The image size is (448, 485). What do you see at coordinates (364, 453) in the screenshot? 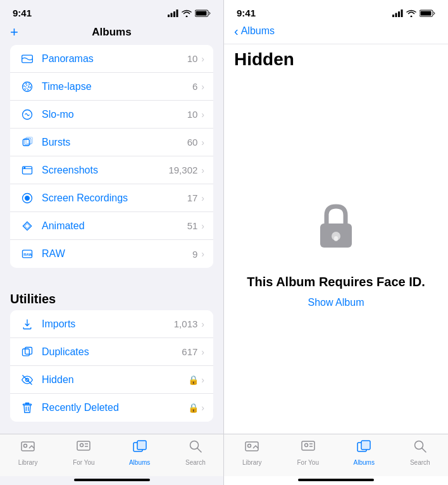
I see `right-tab-albums: Albums` at bounding box center [364, 453].